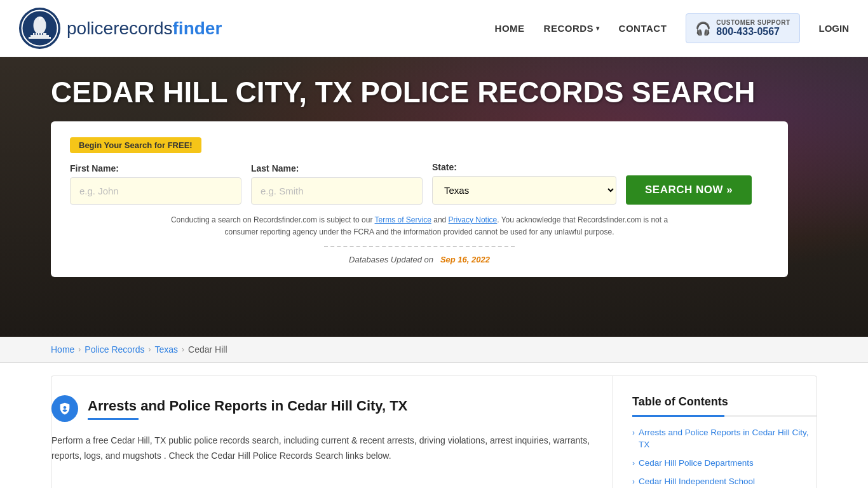  Describe the element at coordinates (114, 349) in the screenshot. I see `breadcrumb-police-records: Police Records` at that location.